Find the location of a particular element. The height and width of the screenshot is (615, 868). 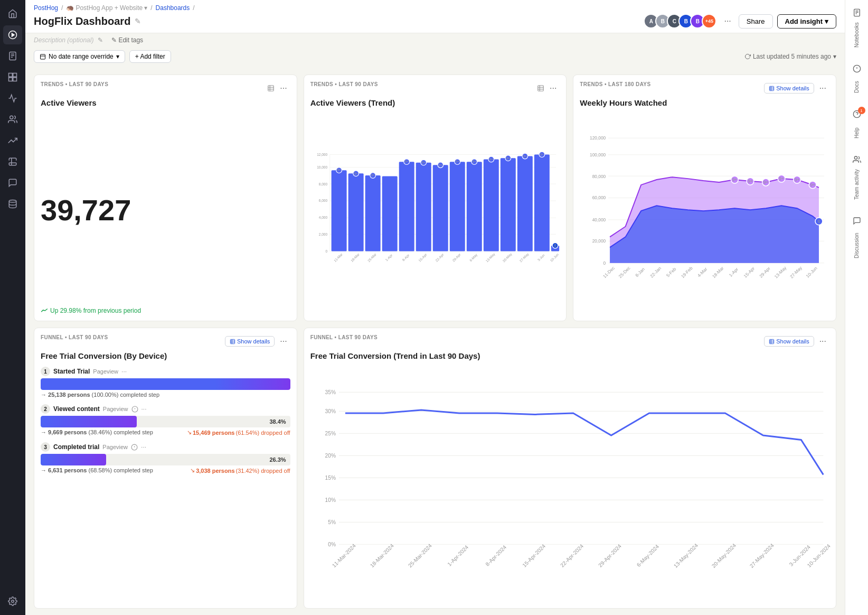

trend-line: Up 29.98% from previous period is located at coordinates (166, 311).